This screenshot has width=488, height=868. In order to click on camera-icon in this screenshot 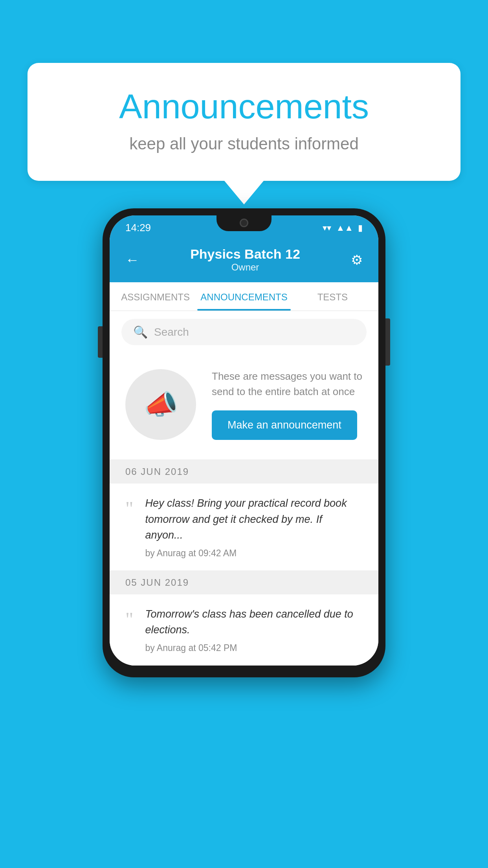, I will do `click(244, 223)`.